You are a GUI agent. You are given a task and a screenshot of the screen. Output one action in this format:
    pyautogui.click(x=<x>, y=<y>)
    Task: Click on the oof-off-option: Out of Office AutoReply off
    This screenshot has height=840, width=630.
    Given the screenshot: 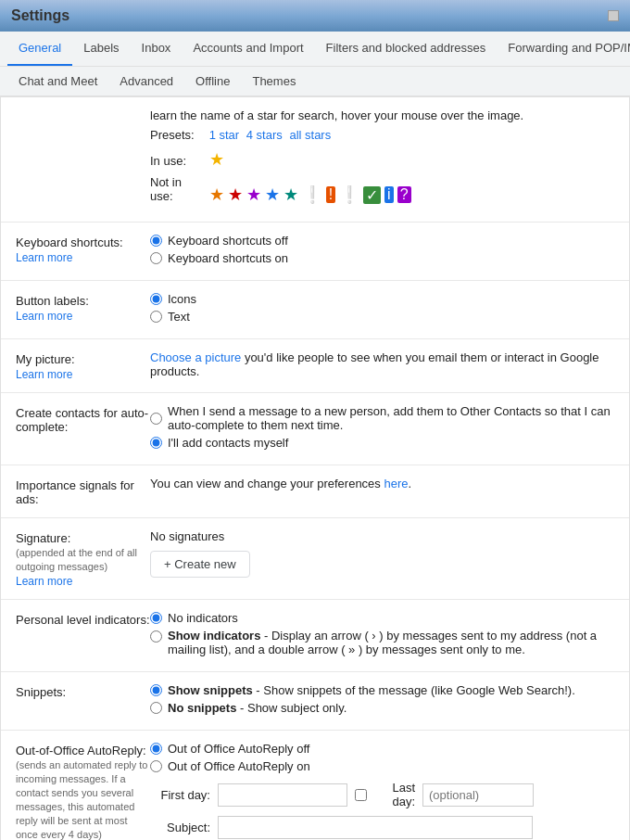 What is the action you would take?
    pyautogui.click(x=382, y=749)
    